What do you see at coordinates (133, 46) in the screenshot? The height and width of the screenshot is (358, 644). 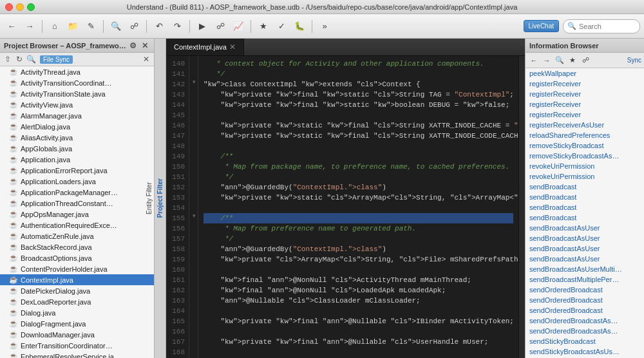 I see `panel-settings-icon: ⚙` at bounding box center [133, 46].